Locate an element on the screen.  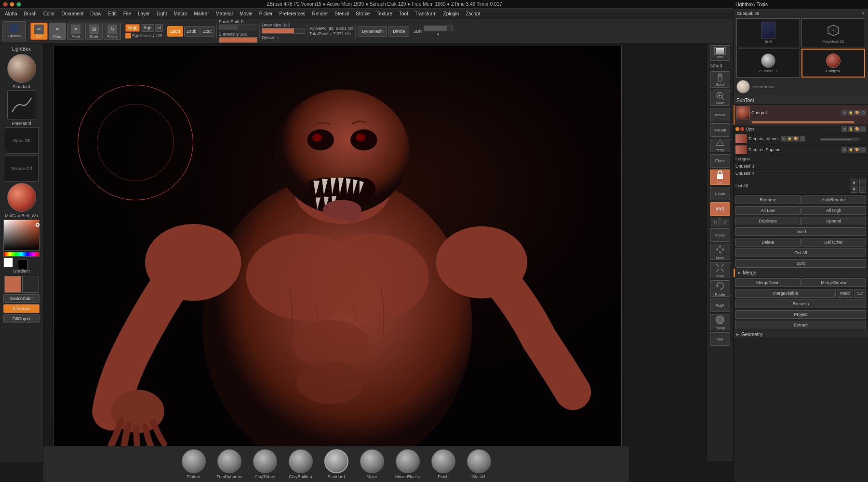
bnb-btn: BnB is located at coordinates (720, 53).